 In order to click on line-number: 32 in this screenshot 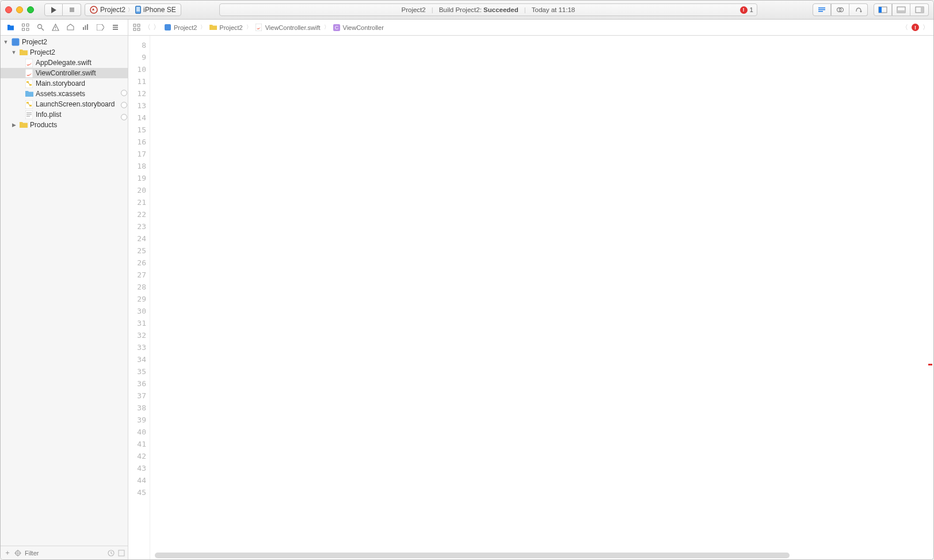, I will do `click(137, 335)`.